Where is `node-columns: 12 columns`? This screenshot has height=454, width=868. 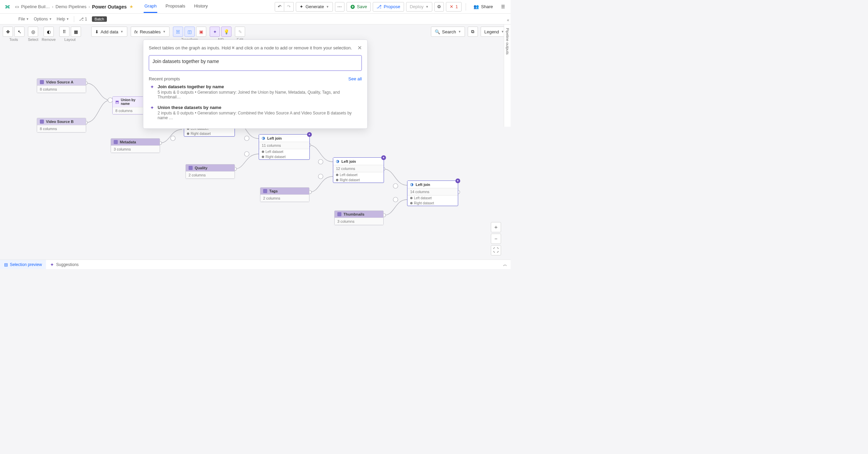 node-columns: 12 columns is located at coordinates (358, 168).